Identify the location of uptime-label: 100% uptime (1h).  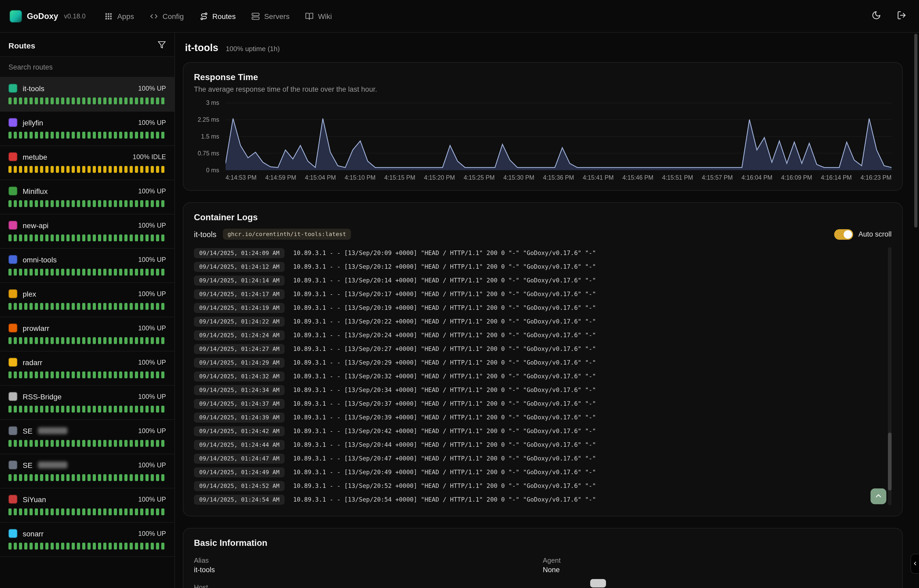
(253, 49).